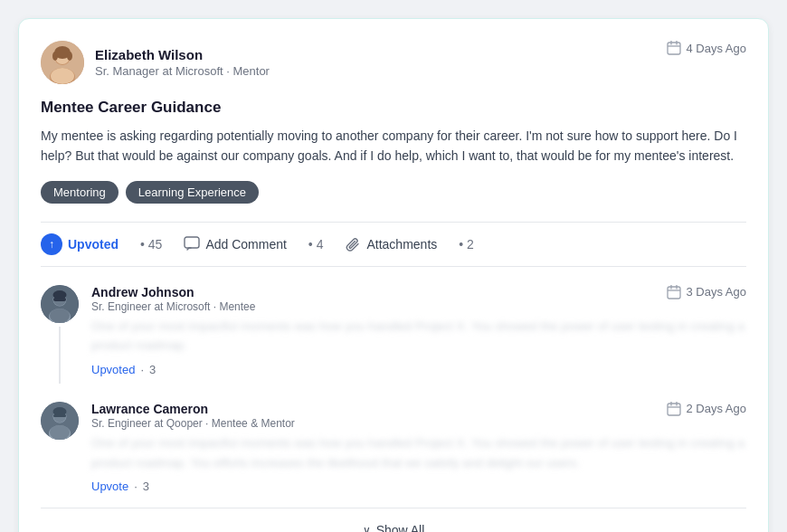  Describe the element at coordinates (467, 244) in the screenshot. I see `attachment-count: • 2` at that location.